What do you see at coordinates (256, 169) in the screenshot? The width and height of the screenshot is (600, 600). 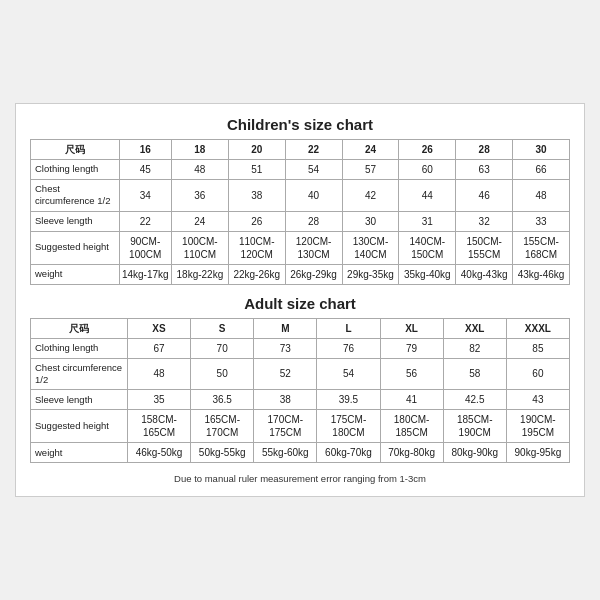 I see `cell-value: 51` at bounding box center [256, 169].